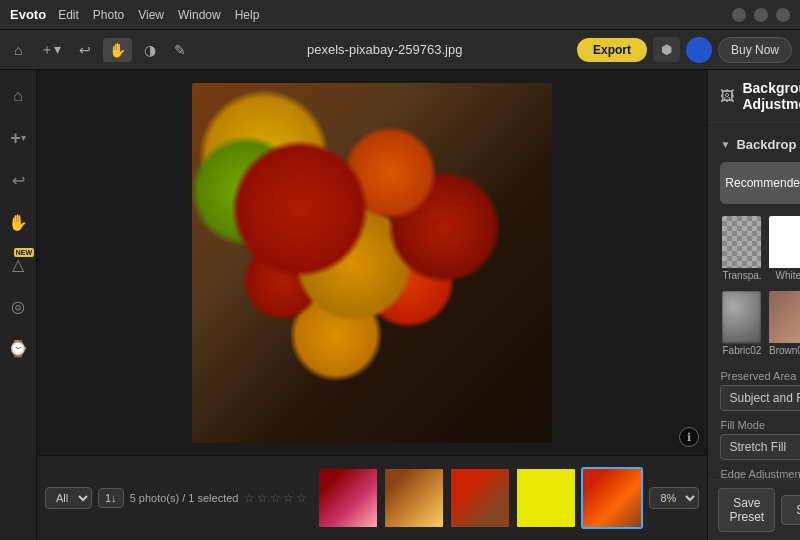  Describe the element at coordinates (771, 96) in the screenshot. I see `panel-title: Background Adjustments` at that location.